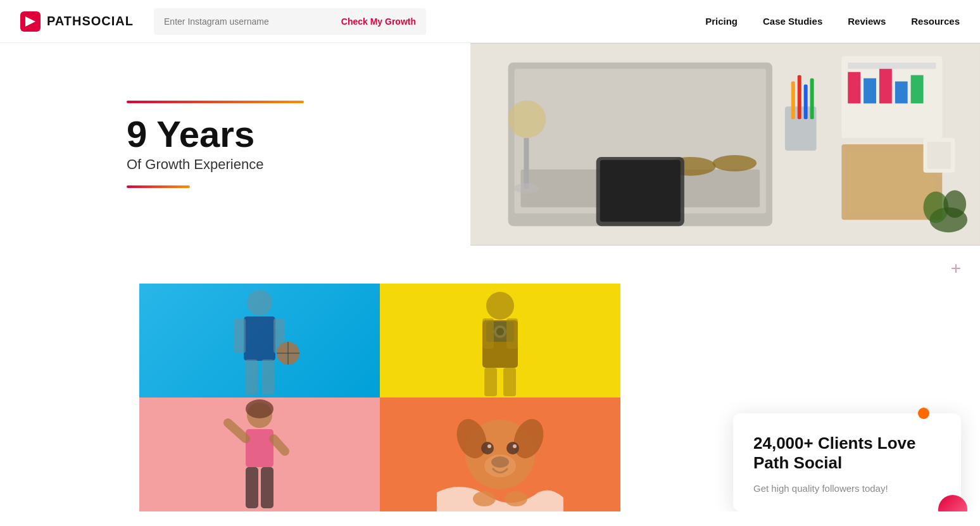 This screenshot has height=526, width=980. What do you see at coordinates (500, 454) in the screenshot?
I see `grid-cell-dog` at bounding box center [500, 454].